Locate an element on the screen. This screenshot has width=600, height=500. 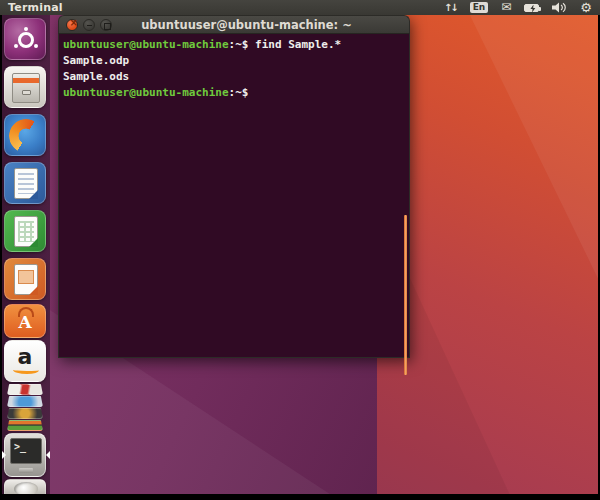
maximize-button is located at coordinates (106, 25).